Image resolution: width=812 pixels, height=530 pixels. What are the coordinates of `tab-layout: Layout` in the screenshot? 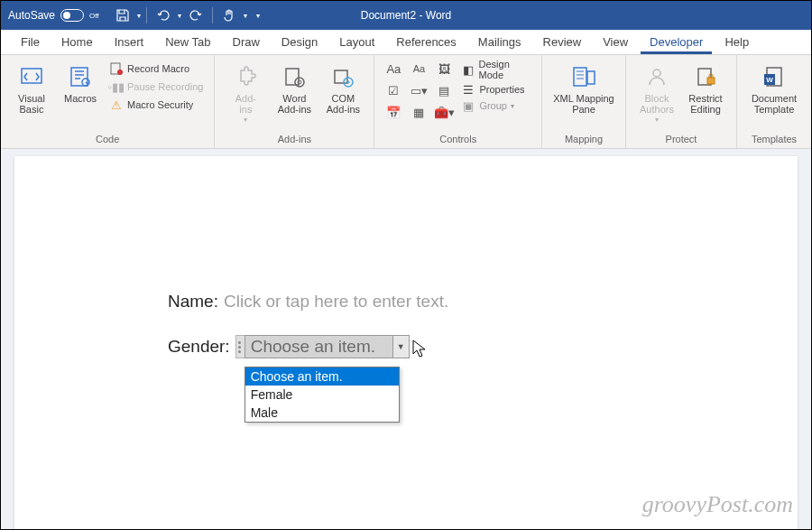 It's located at (357, 42).